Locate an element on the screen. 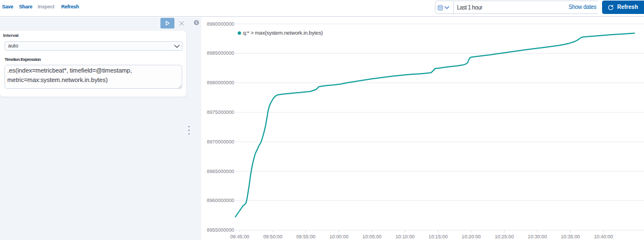  svg-text: 10:10:00 is located at coordinates (405, 237).